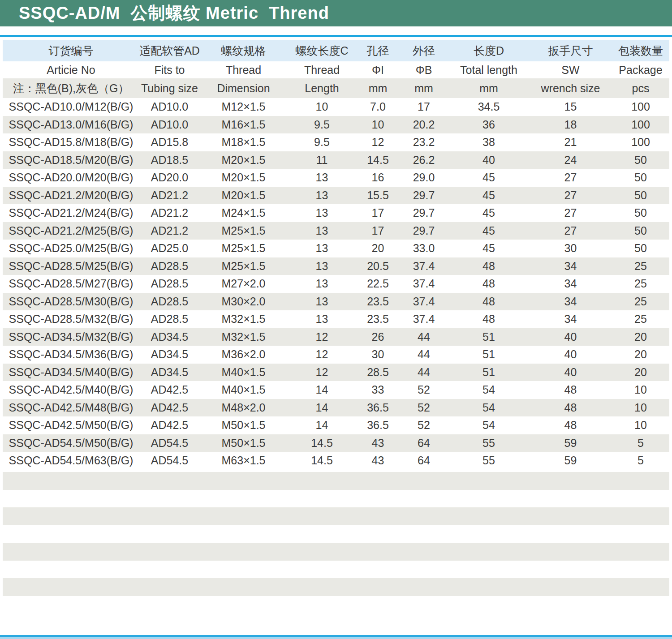  What do you see at coordinates (71, 178) in the screenshot?
I see `table-cell: SSQC-AD20.0/M20(B/G)` at bounding box center [71, 178].